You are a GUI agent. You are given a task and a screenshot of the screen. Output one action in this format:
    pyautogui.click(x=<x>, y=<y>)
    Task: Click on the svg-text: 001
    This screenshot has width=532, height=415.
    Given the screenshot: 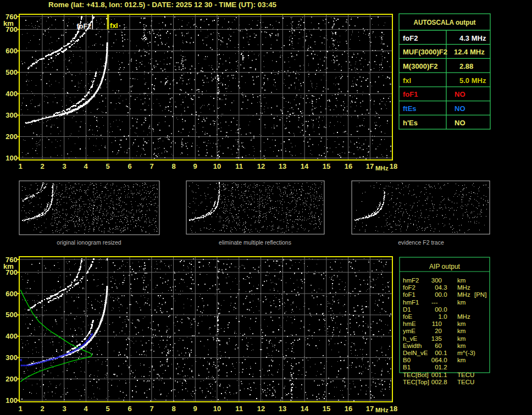 What is the action you would take?
    pyautogui.click(x=436, y=375)
    